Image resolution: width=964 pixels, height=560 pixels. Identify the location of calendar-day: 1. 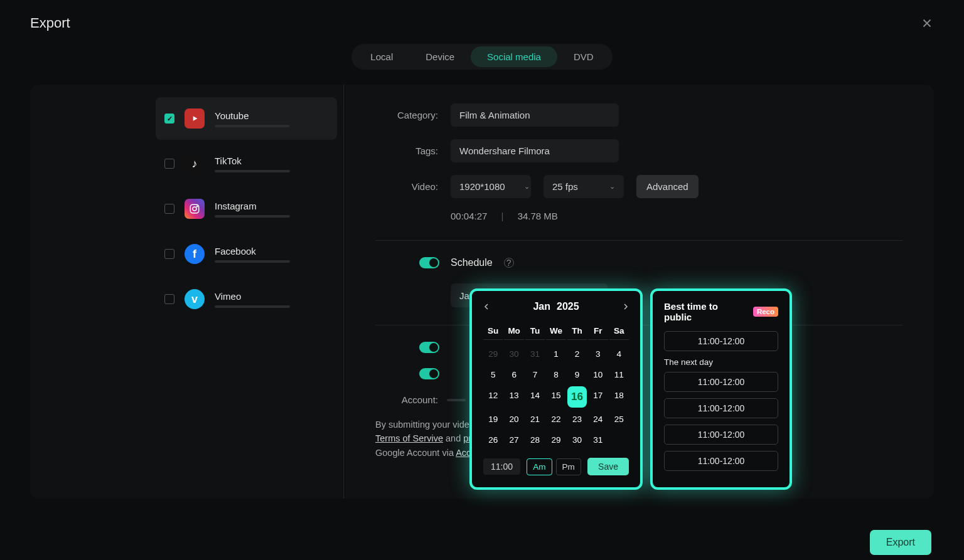
(556, 354).